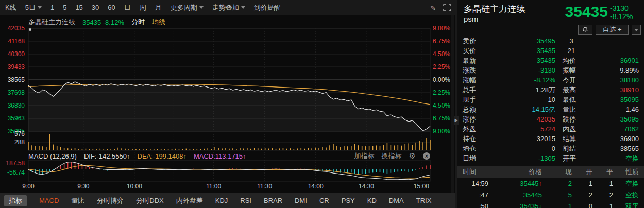 The width and height of the screenshot is (644, 208). I want to click on time-label: 11:30, so click(265, 186).